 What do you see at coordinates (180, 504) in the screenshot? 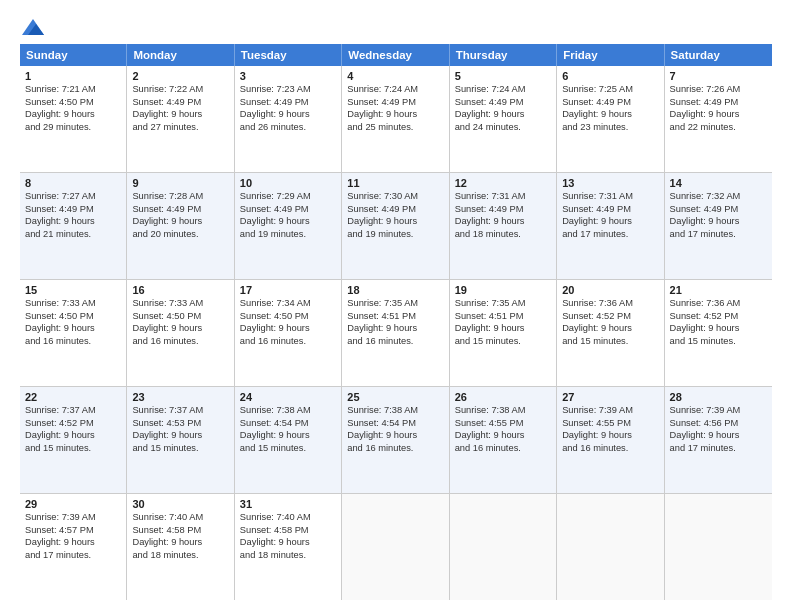
I see `day-number: 30` at bounding box center [180, 504].